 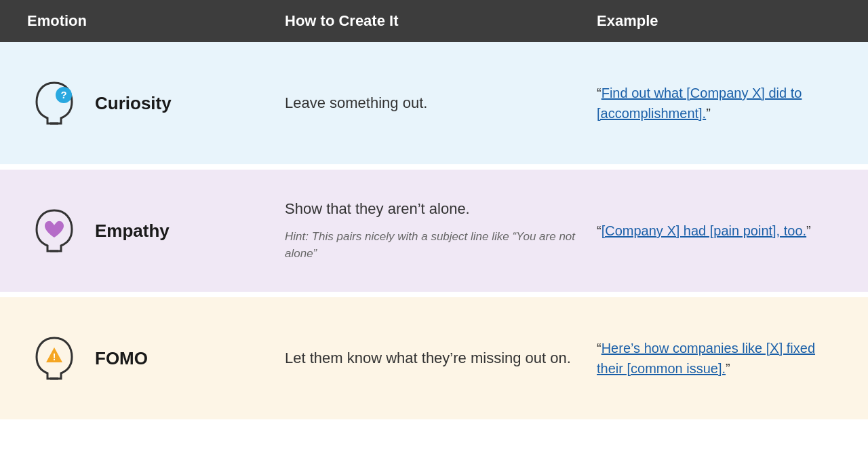 I want to click on example-prefix-fomo: “, so click(x=599, y=348).